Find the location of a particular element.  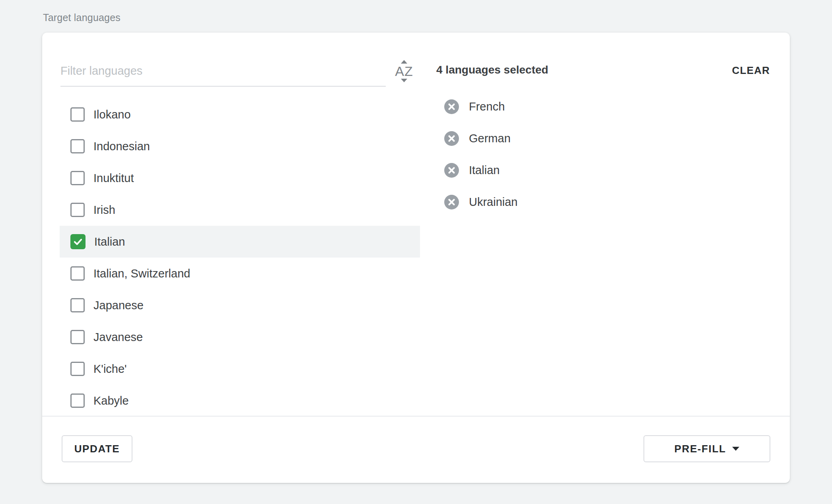

footer-divider is located at coordinates (416, 416).